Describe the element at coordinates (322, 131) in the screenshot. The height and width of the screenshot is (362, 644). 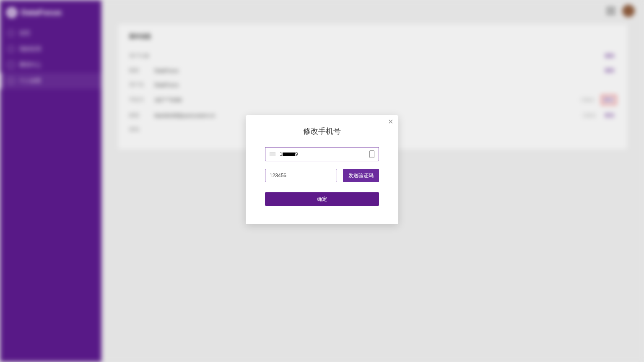
I see `modal-title: 修改手机号` at that location.